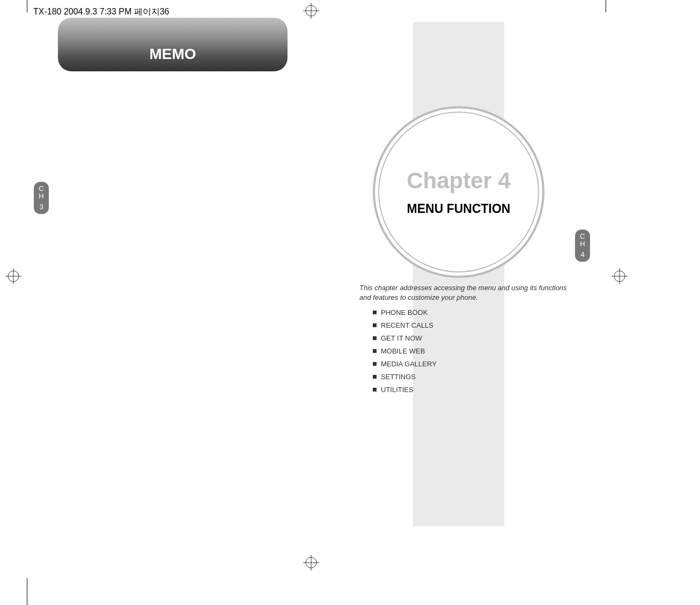 This screenshot has height=605, width=700. Describe the element at coordinates (41, 207) in the screenshot. I see `tab-number: 3` at that location.